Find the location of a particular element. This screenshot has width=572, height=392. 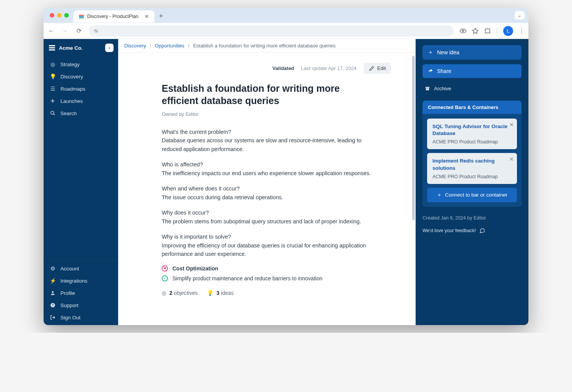

rocket-icon: ✈ is located at coordinates (53, 101).